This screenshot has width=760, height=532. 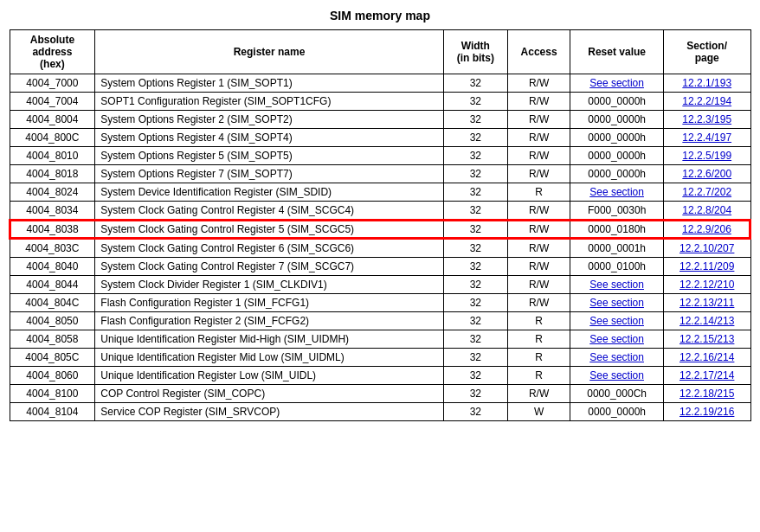 I want to click on cell-section: 12.2.15/213, so click(x=706, y=339).